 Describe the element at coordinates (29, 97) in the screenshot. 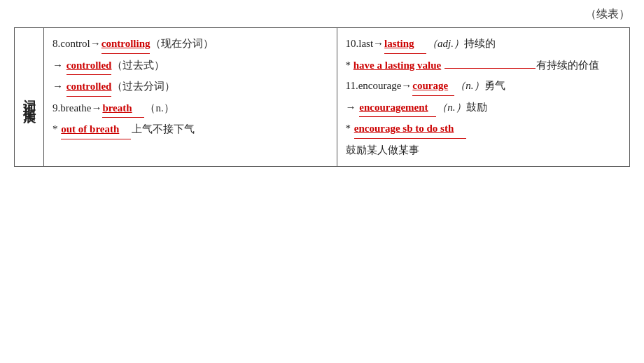

I see `left-header-label: 词汇拓展` at that location.